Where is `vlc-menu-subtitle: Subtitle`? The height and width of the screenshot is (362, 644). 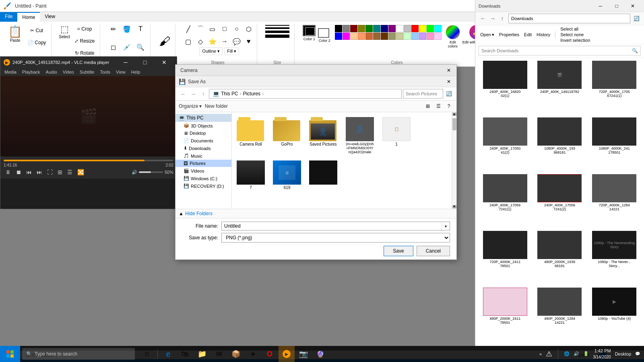
vlc-menu-subtitle: Subtitle is located at coordinates (87, 72).